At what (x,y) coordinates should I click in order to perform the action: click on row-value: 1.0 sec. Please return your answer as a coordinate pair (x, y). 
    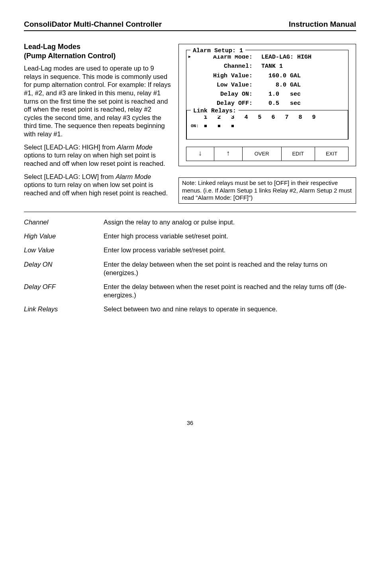
    Looking at the image, I should click on (276, 94).